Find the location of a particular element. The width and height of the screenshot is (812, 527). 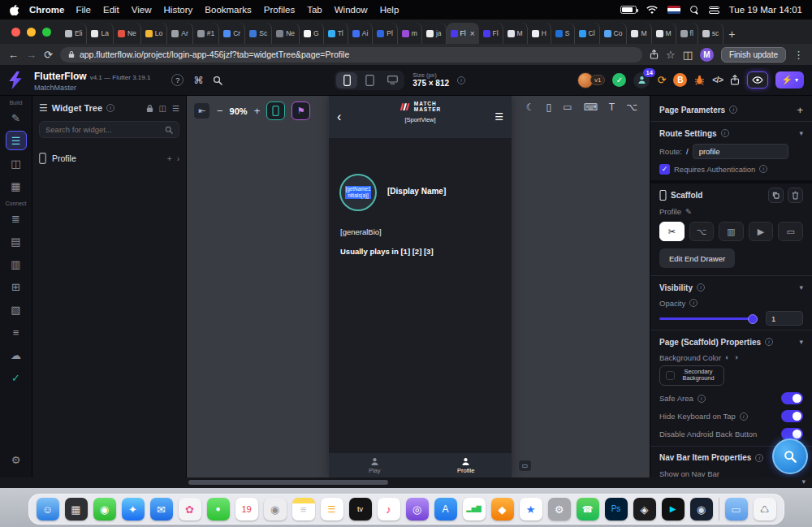

apple-logo-icon is located at coordinates (15, 10).